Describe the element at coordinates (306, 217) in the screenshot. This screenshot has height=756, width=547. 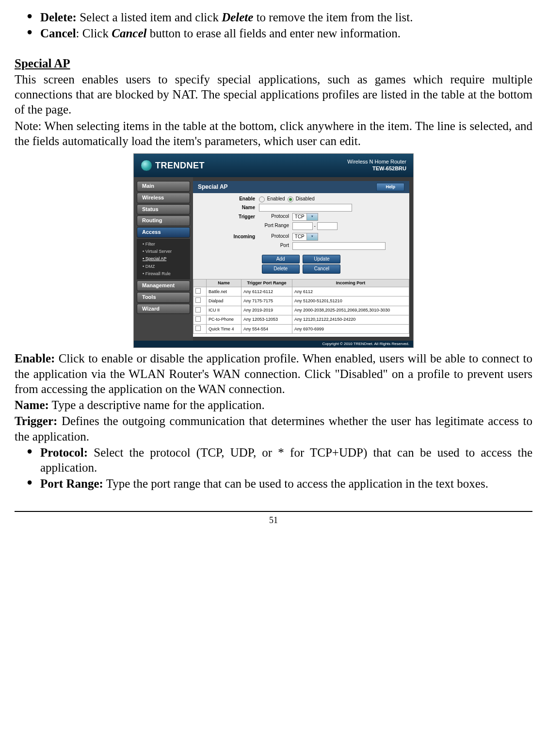
I see `trigger-protocol-select: TCP▾` at that location.